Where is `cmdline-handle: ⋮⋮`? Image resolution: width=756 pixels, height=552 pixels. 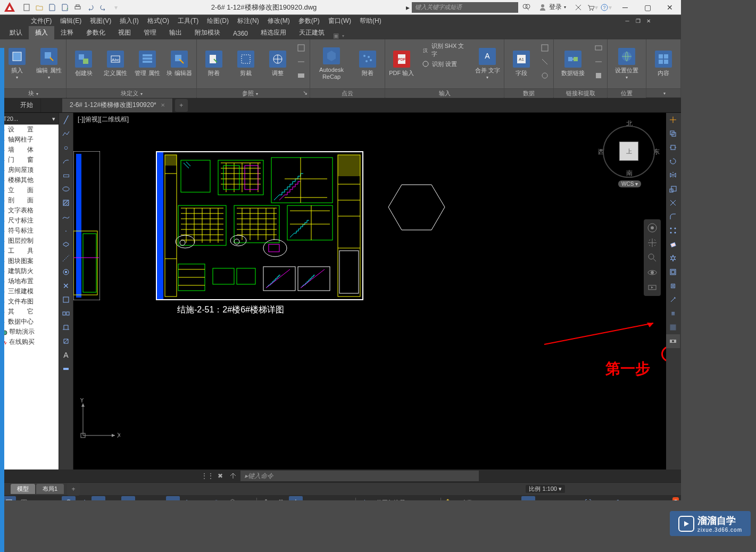 cmdline-handle: ⋮⋮ is located at coordinates (207, 476).